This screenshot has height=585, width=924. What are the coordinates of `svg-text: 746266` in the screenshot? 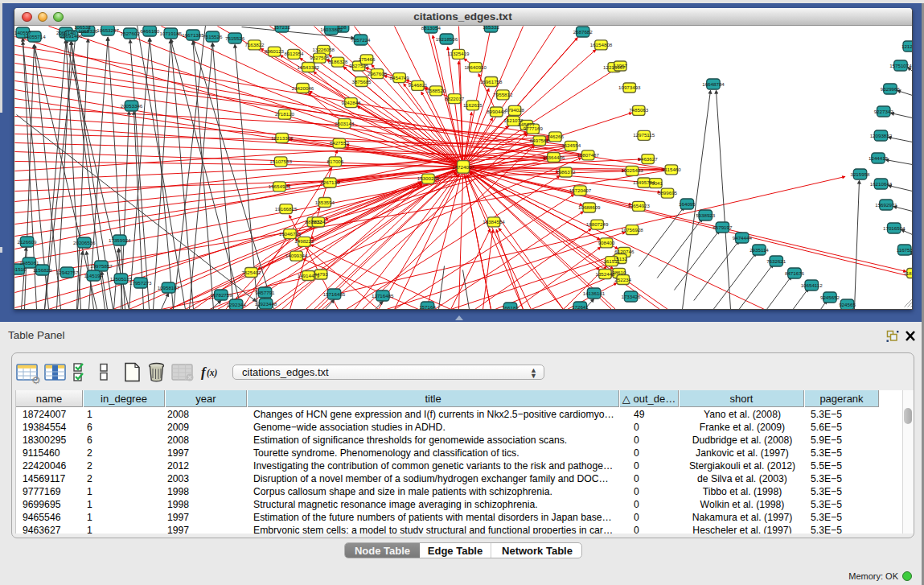 It's located at (555, 135).